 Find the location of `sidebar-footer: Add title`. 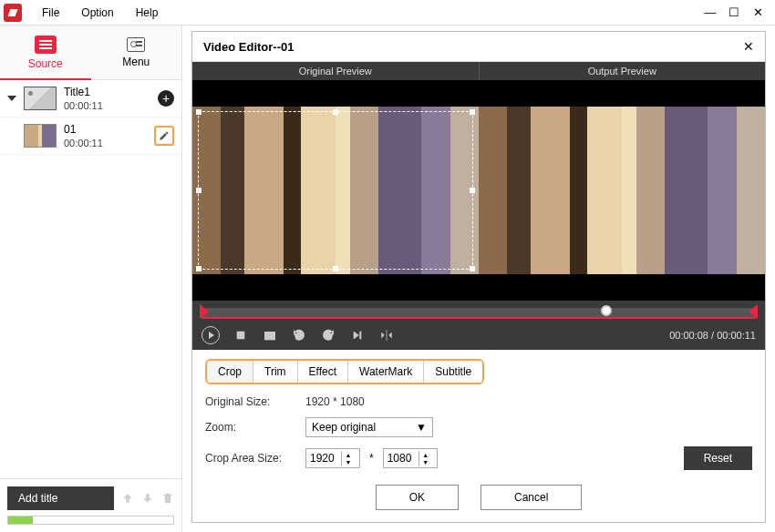

sidebar-footer: Add title is located at coordinates (91, 505).